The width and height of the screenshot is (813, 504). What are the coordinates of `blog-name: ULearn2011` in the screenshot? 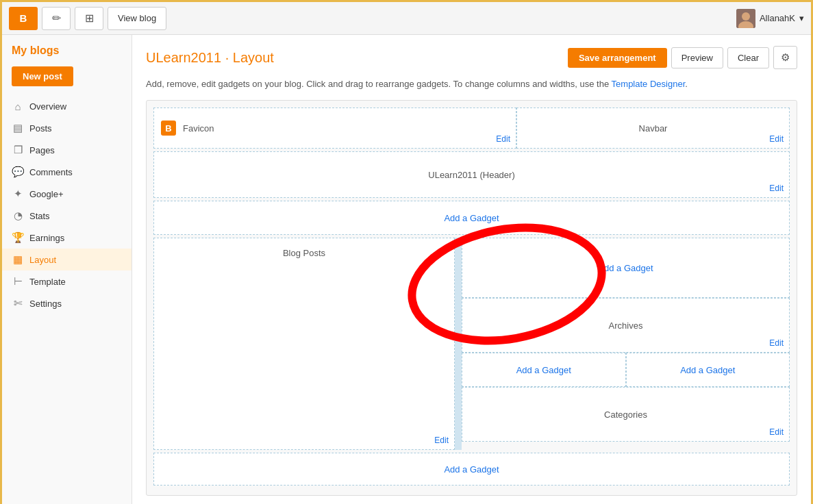 It's located at (184, 58).